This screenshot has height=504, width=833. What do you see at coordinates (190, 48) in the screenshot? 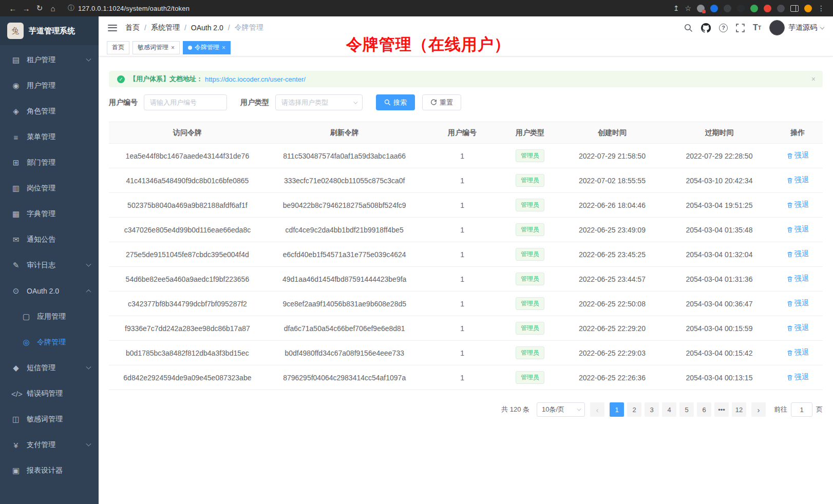
I see `active-dot-icon` at bounding box center [190, 48].